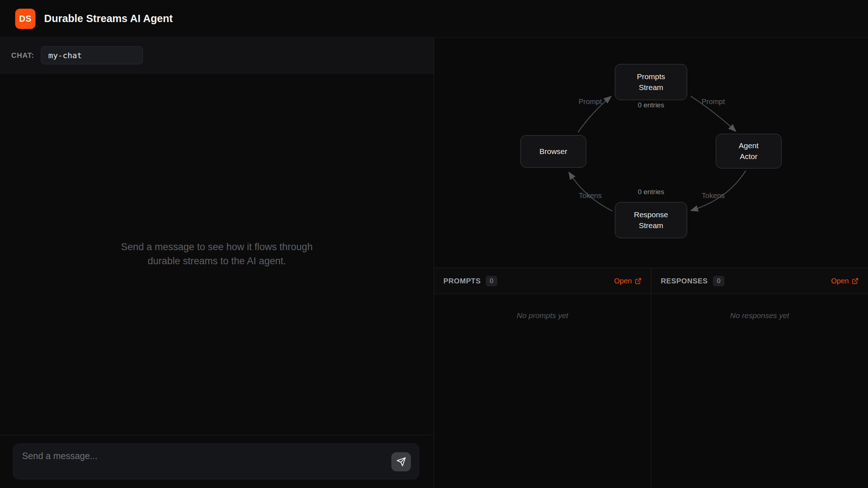  What do you see at coordinates (760, 391) in the screenshot?
I see `responses-panel-body: No responses yet` at bounding box center [760, 391].